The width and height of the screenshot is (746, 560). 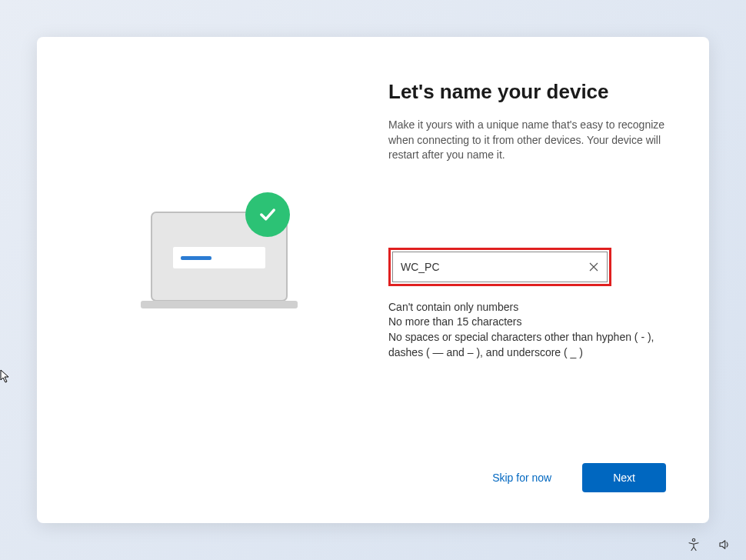 What do you see at coordinates (528, 140) in the screenshot?
I see `page-subtitle: Make it yours with a unique name that's …` at bounding box center [528, 140].